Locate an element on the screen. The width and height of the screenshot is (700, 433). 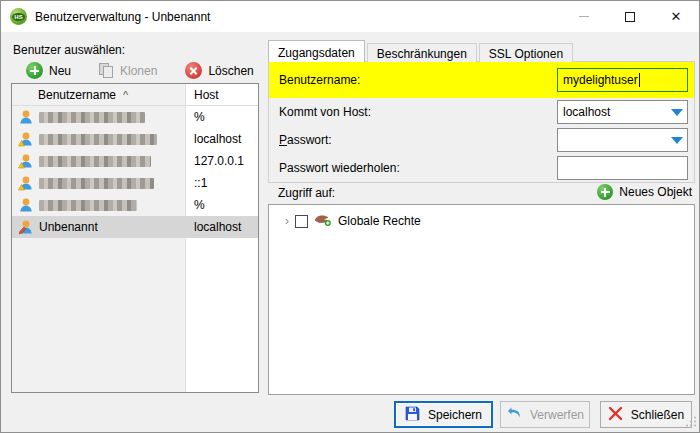
discard-button: Verwerfen is located at coordinates (545, 414).